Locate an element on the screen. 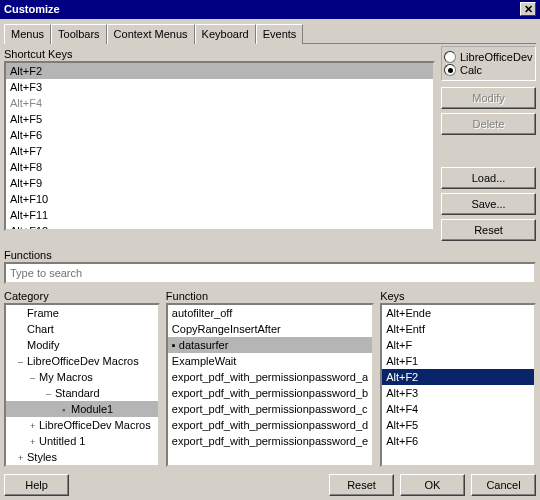 The width and height of the screenshot is (540, 500). shortcut-item: Alt+F6 is located at coordinates (220, 135).